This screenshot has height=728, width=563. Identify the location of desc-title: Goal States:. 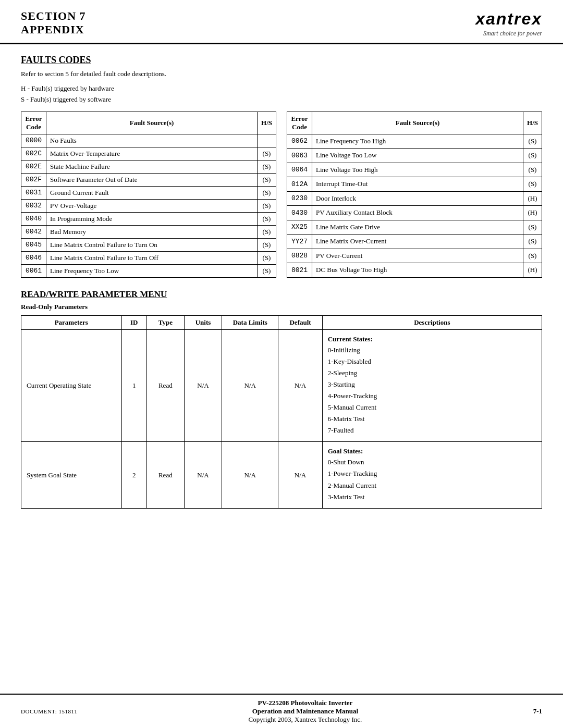
(346, 451).